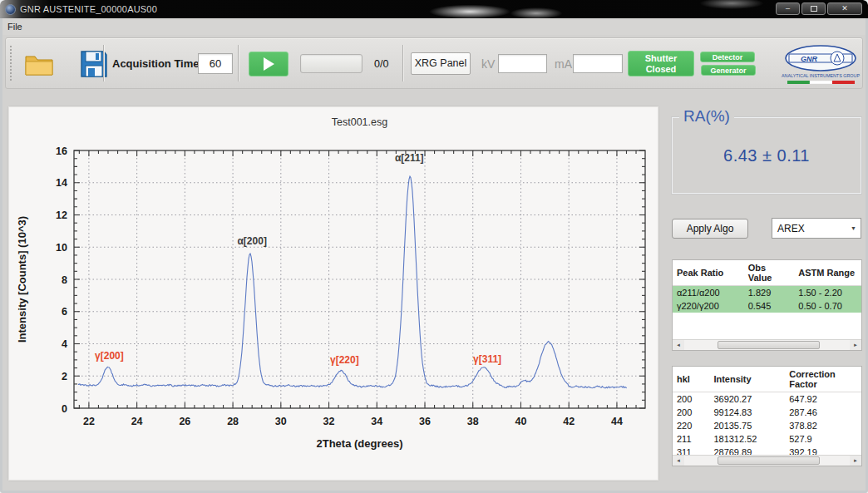 The height and width of the screenshot is (493, 868). What do you see at coordinates (747, 379) in the screenshot?
I see `column-header: Intensity` at bounding box center [747, 379].